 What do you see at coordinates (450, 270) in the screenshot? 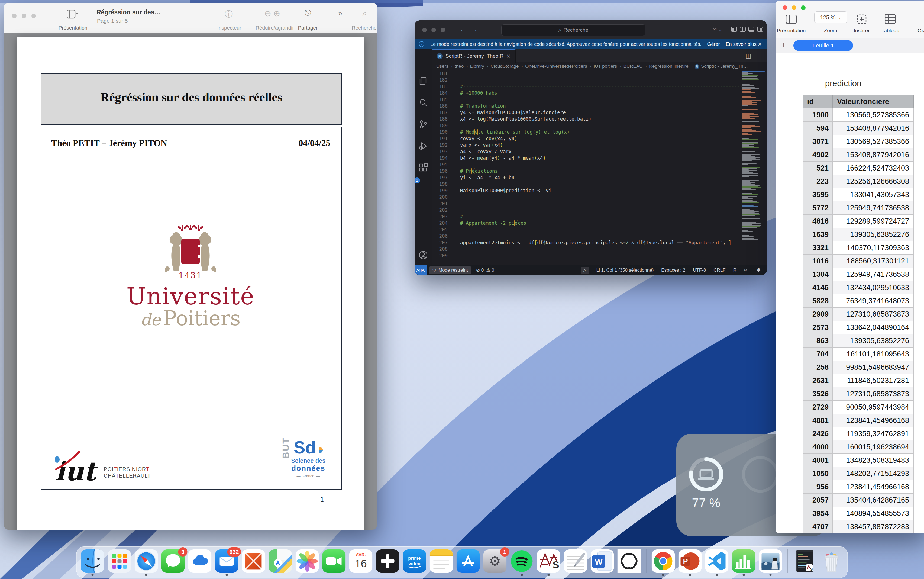
I see `restricted-mode-chip: 🛡Mode restreint` at bounding box center [450, 270].